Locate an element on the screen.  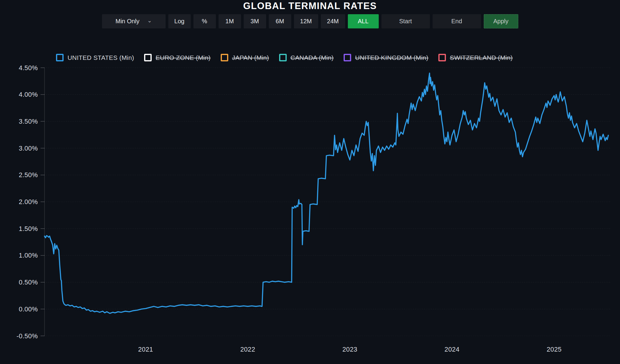
y-axis-label: 4.50% is located at coordinates (28, 68).